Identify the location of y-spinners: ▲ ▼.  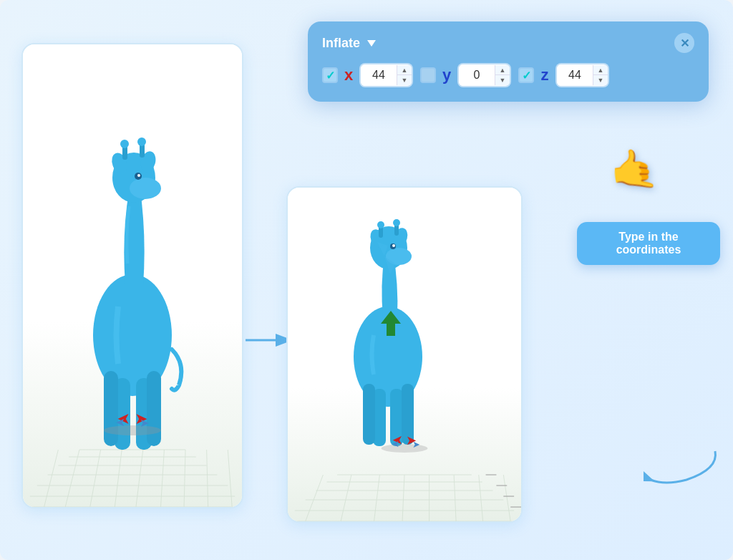
(503, 75).